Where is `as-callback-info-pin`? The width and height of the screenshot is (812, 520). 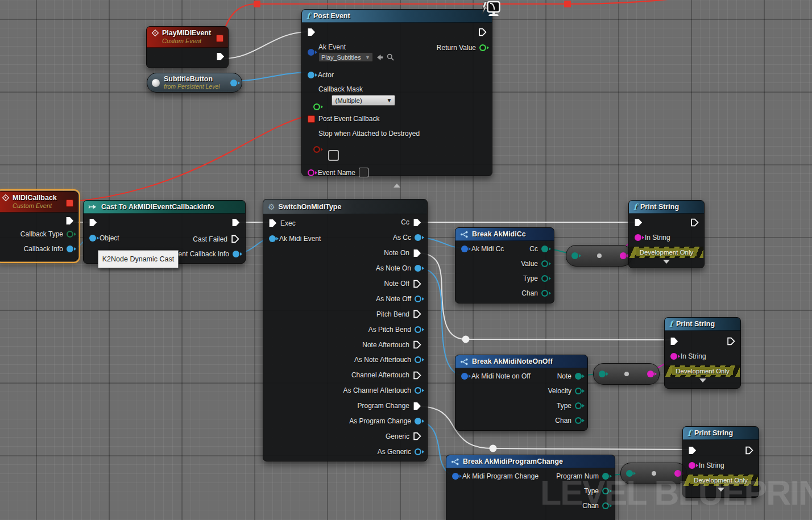 as-callback-info-pin is located at coordinates (236, 254).